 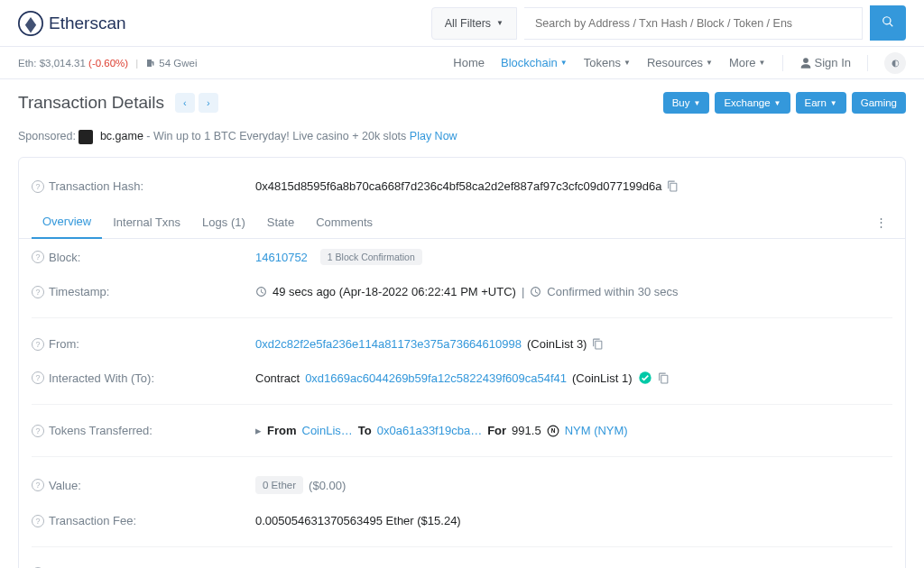 I want to click on tab-overview: Overview, so click(x=67, y=222).